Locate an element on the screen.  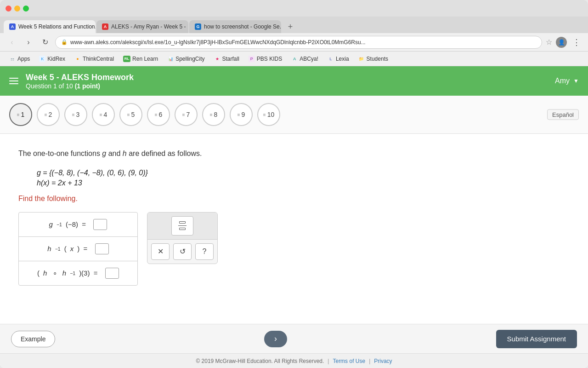
bookmark-pbs: P PBS KIDS is located at coordinates (266, 59).